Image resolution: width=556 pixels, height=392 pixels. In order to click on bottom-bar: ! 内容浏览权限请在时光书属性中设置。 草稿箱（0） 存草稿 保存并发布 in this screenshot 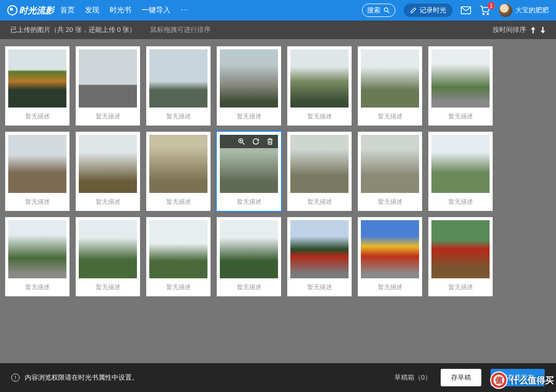, I will do `click(278, 378)`.